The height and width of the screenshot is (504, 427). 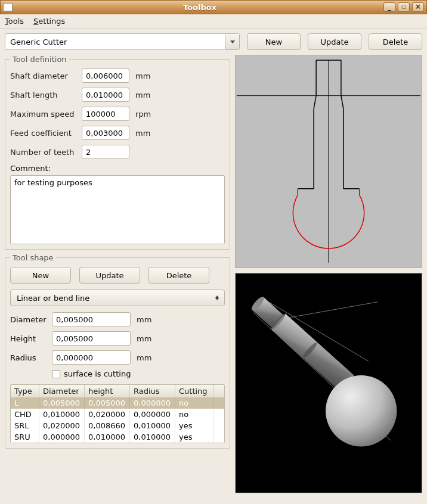 What do you see at coordinates (33, 257) in the screenshot?
I see `tool-shape-legend: Tool shape` at bounding box center [33, 257].